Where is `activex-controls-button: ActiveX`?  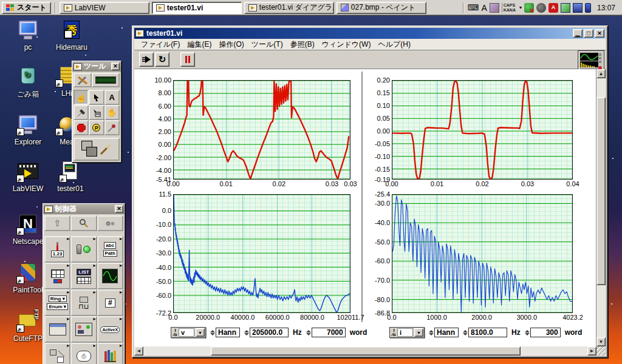 activex-controls-button: ActiveX is located at coordinates (111, 329).